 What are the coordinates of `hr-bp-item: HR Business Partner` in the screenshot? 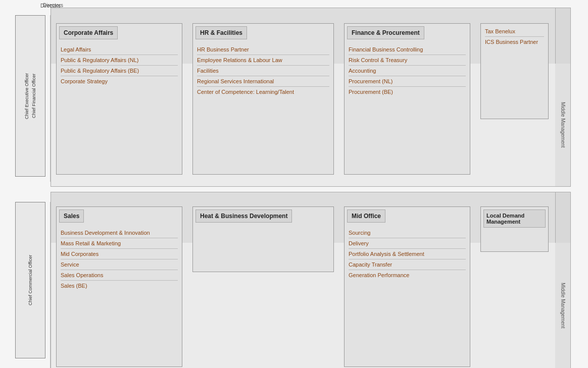 It's located at (263, 49).